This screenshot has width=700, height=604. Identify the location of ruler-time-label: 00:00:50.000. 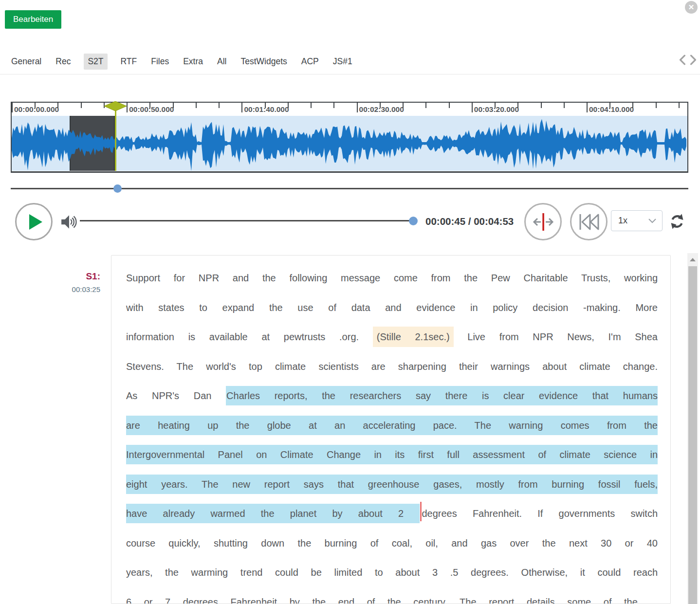
(151, 110).